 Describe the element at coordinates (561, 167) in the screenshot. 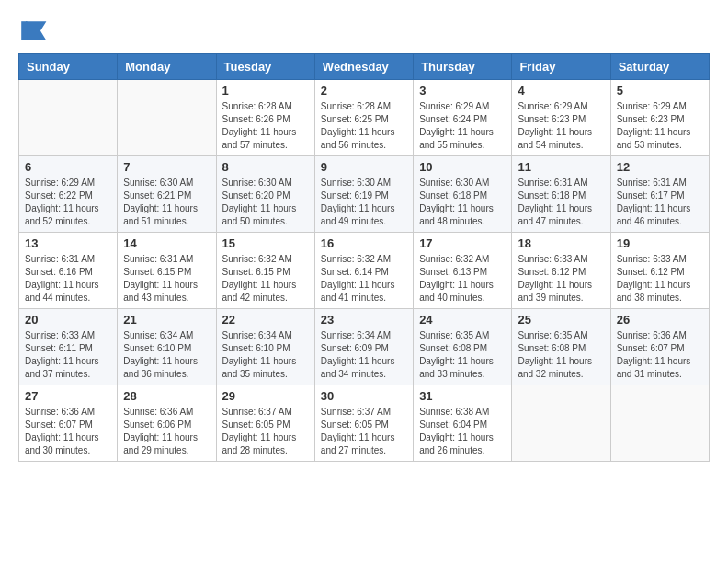

I see `day-number: 11` at that location.